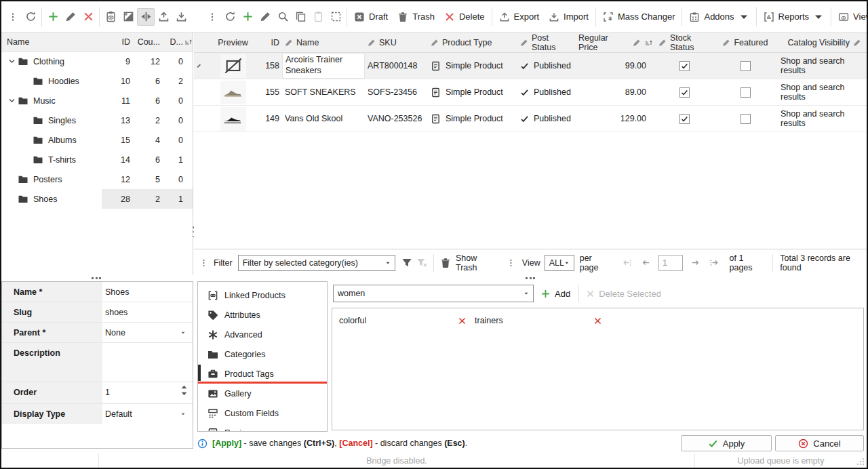 Image resolution: width=868 pixels, height=469 pixels. Describe the element at coordinates (714, 263) in the screenshot. I see `last-page-button` at that location.